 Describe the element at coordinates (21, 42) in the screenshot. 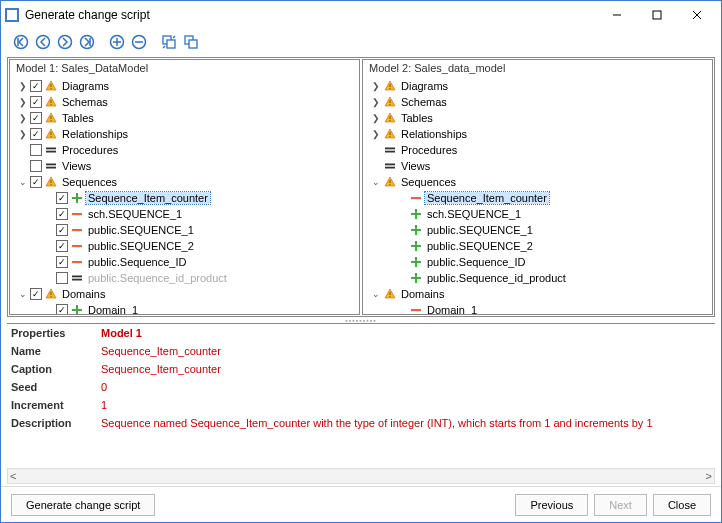

I see `first-icon` at that location.